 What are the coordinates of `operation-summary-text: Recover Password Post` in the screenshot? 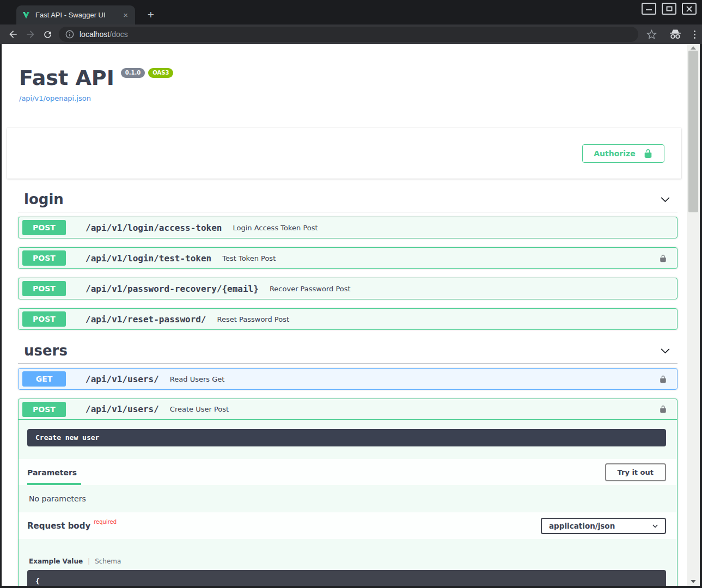 It's located at (468, 289).